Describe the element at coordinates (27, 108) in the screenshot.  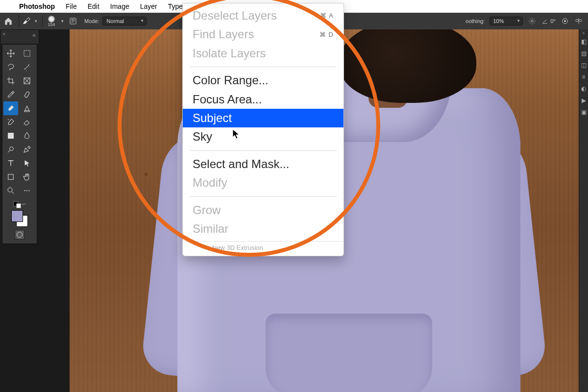
I see `clone-stamp-tool-icon` at that location.